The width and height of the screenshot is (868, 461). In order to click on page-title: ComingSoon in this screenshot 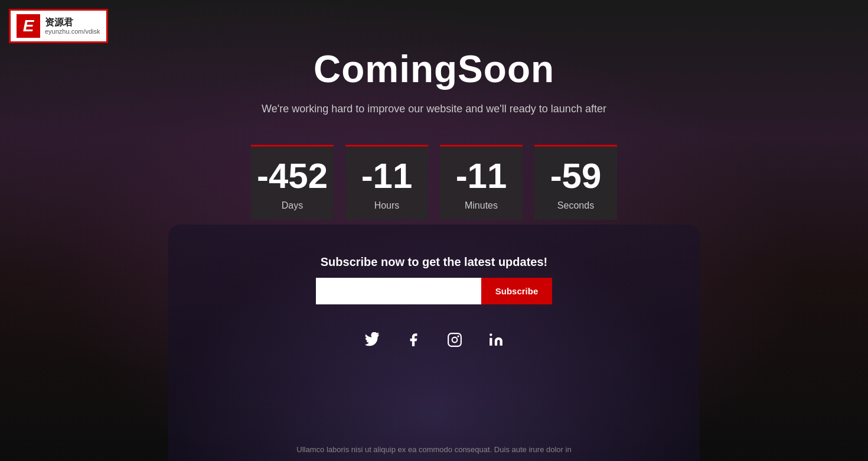, I will do `click(434, 69)`.